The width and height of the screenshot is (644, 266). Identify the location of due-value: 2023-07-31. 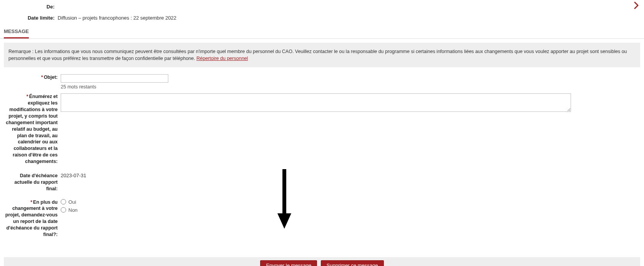
(350, 175).